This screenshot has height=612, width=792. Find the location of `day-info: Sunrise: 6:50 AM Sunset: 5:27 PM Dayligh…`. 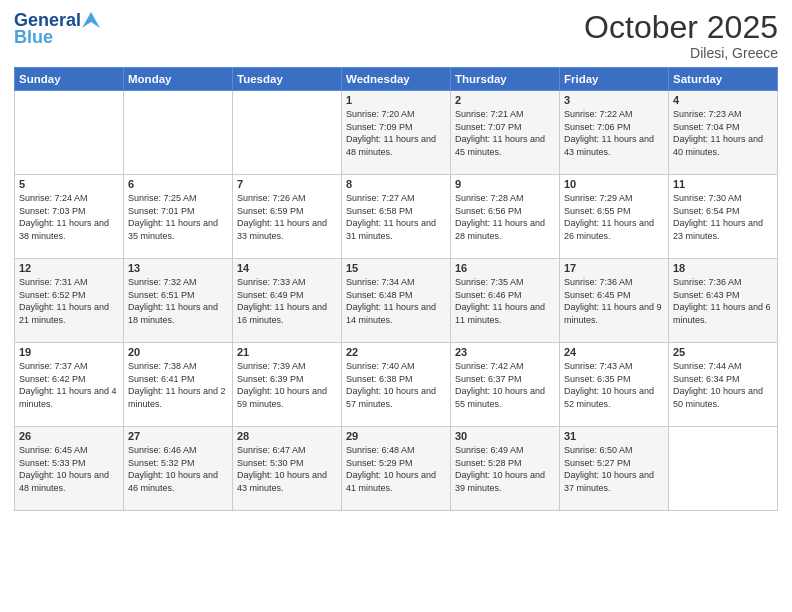

day-info: Sunrise: 6:50 AM Sunset: 5:27 PM Dayligh… is located at coordinates (614, 469).